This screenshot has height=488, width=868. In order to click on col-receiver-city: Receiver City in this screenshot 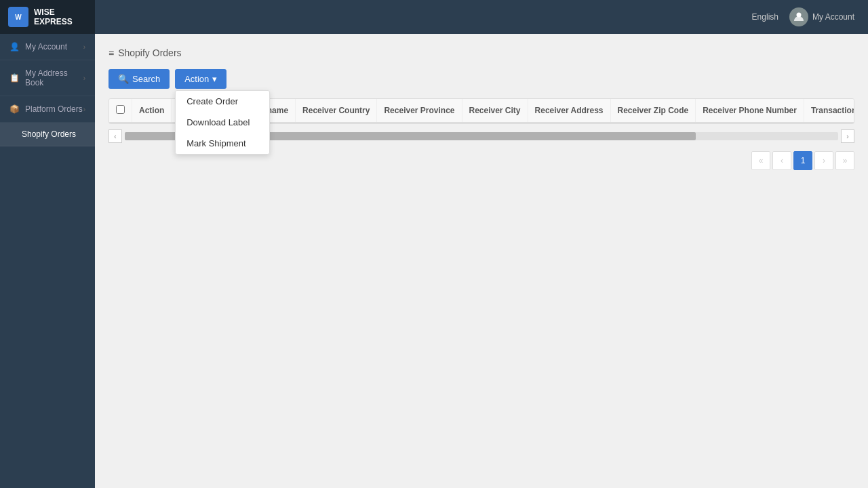, I will do `click(495, 111)`.